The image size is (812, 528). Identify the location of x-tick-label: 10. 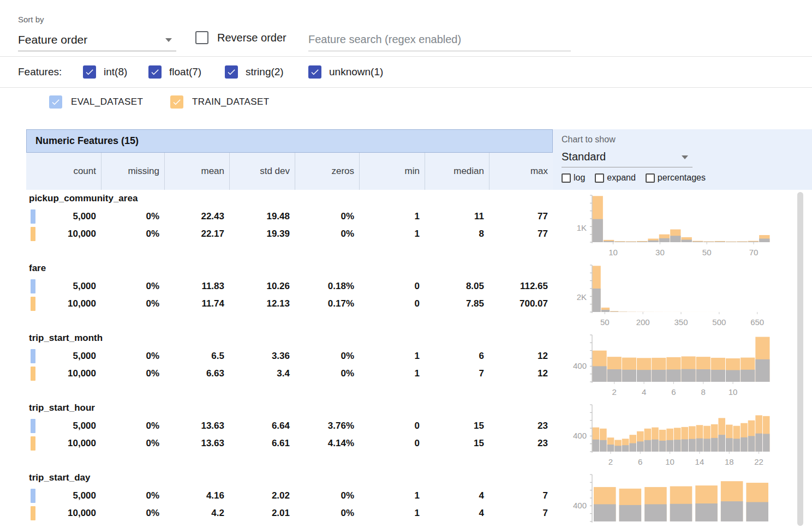
(613, 252).